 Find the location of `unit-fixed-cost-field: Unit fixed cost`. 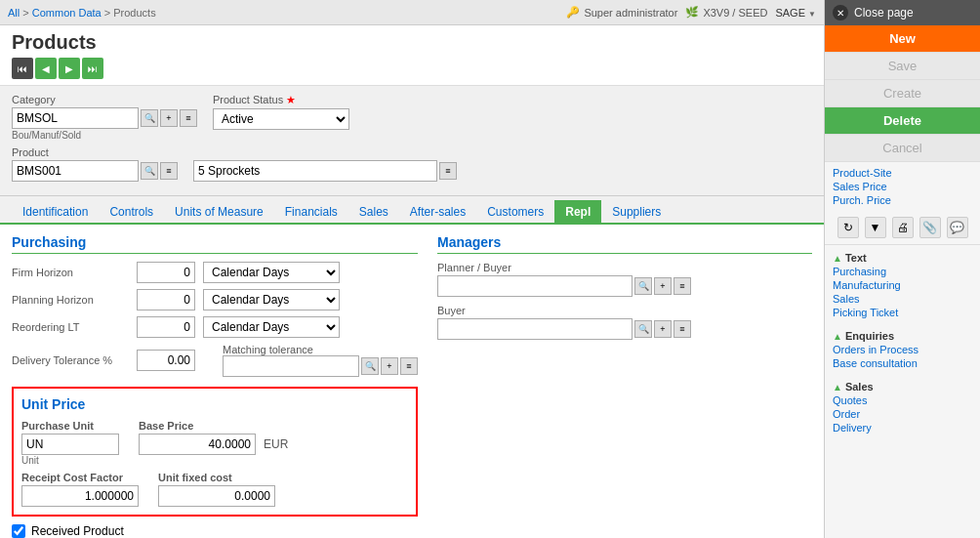

unit-fixed-cost-field: Unit fixed cost is located at coordinates (217, 489).